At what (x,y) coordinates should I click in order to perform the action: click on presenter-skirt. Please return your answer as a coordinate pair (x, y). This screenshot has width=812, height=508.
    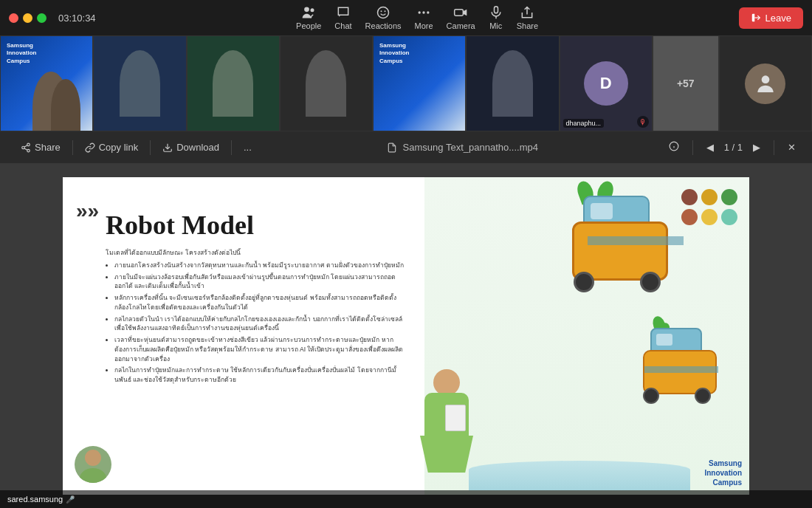
    Looking at the image, I should click on (447, 454).